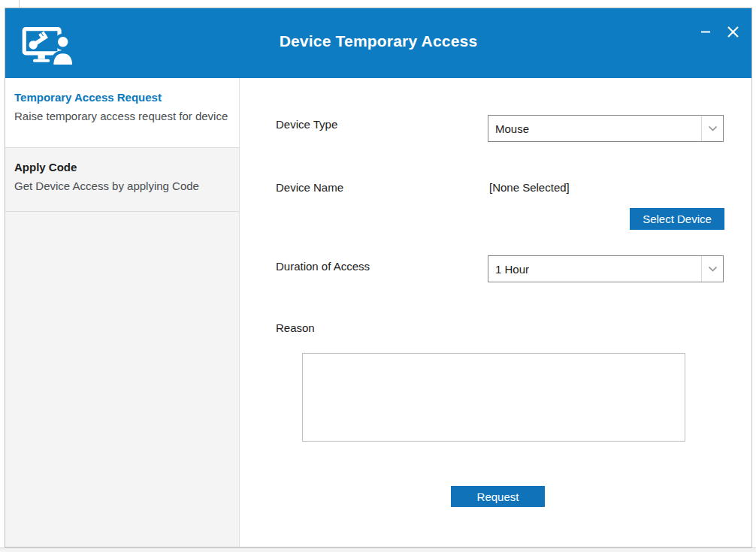 Image resolution: width=756 pixels, height=552 pixels. What do you see at coordinates (719, 32) in the screenshot?
I see `window-controls` at bounding box center [719, 32].